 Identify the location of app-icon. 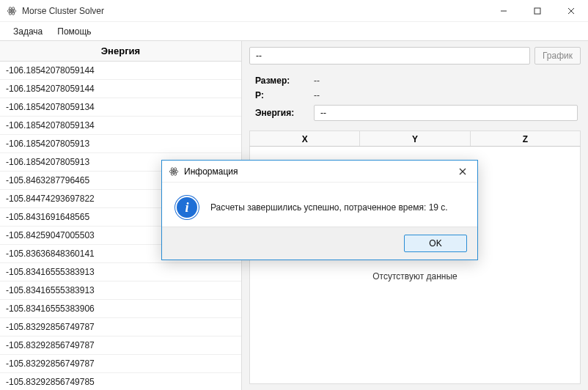
(12, 11).